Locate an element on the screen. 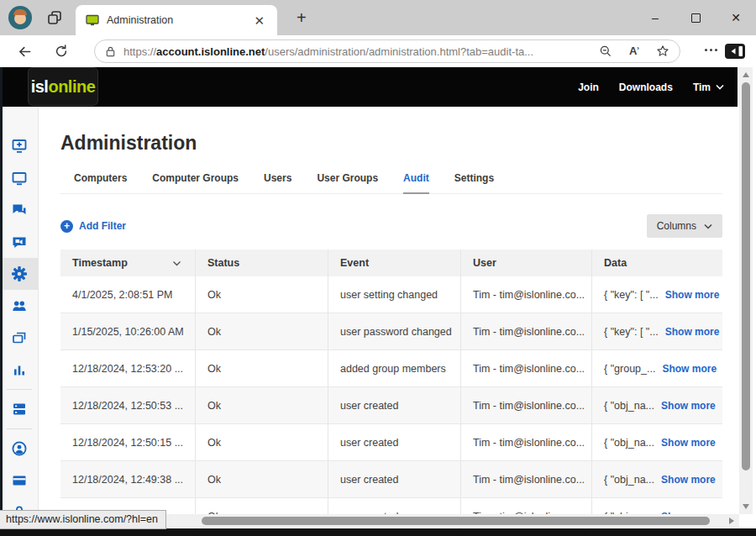 The image size is (756, 536). refresh-button is located at coordinates (61, 51).